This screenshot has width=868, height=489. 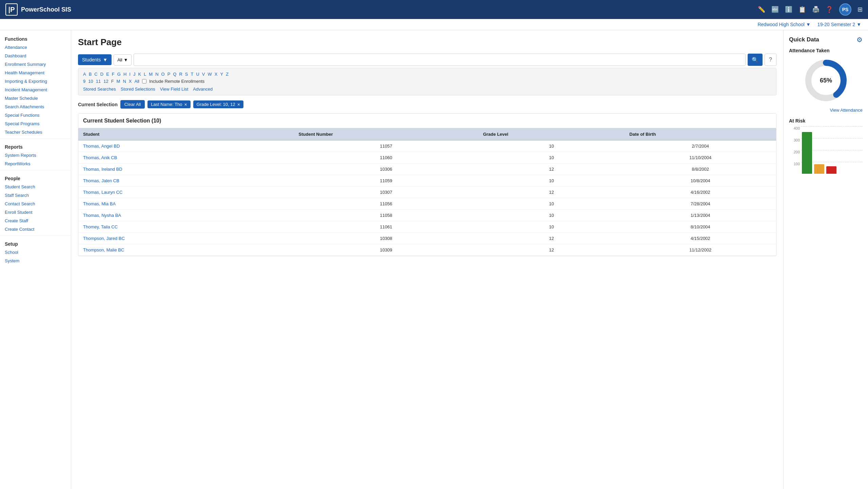 What do you see at coordinates (145, 74) in the screenshot?
I see `alpha-link-L: L` at bounding box center [145, 74].